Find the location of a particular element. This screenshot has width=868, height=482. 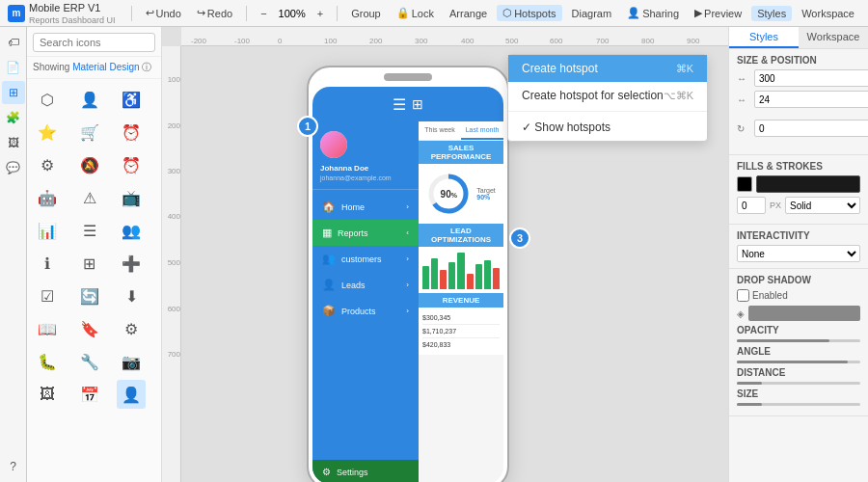

left-btn-components: 🧩 is located at coordinates (14, 118).